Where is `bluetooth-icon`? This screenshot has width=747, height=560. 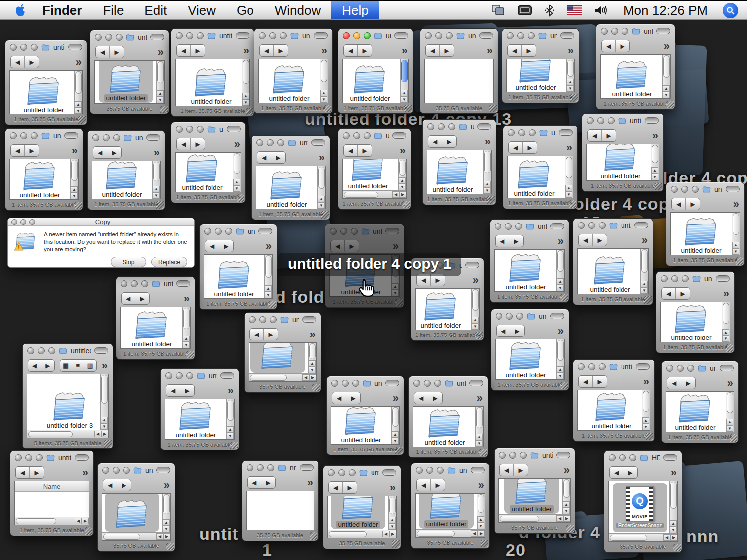
bluetooth-icon is located at coordinates (550, 10).